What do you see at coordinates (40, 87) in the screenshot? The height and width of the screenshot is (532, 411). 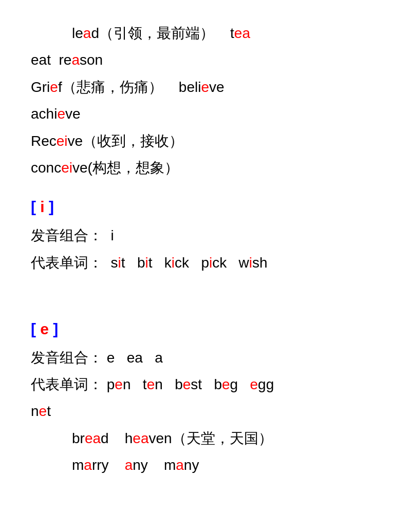 I see `grief-gri: Gri` at bounding box center [40, 87].